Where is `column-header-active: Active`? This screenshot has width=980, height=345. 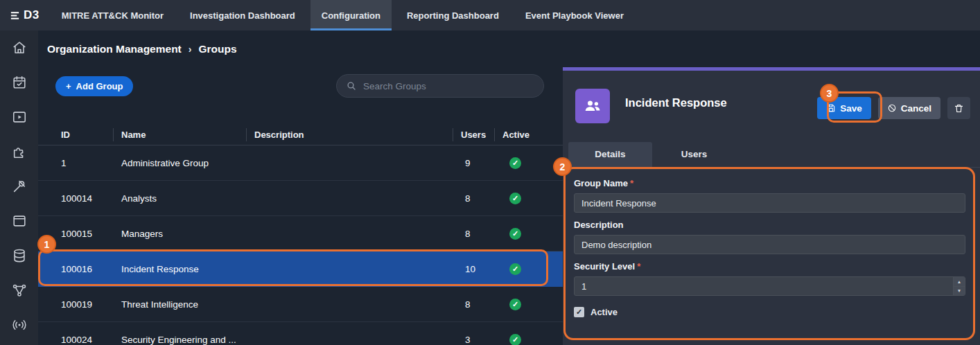
column-header-active: Active is located at coordinates (532, 134).